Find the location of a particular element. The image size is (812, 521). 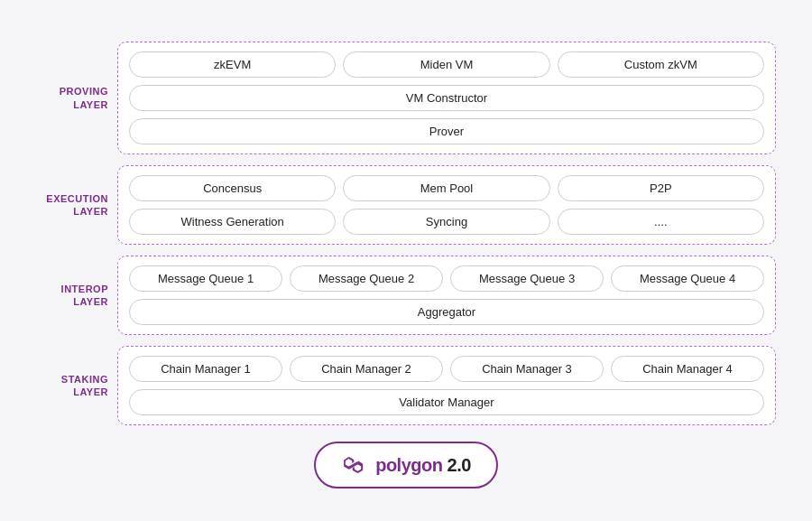

logo-area: polygon 2.0 is located at coordinates (406, 465).